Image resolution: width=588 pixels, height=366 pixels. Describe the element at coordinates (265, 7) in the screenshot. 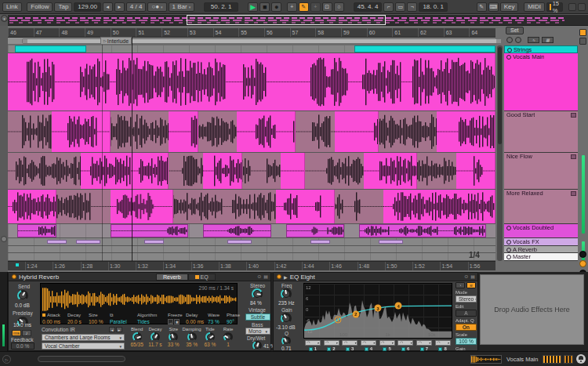

I see `stop-button: ■` at that location.